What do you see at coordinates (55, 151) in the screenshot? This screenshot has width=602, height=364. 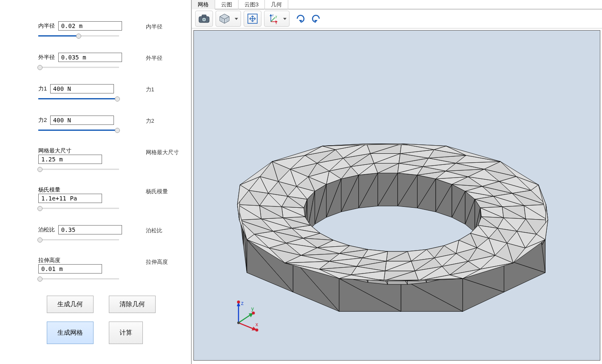 I see `param-label: 网格最大尺寸` at bounding box center [55, 151].